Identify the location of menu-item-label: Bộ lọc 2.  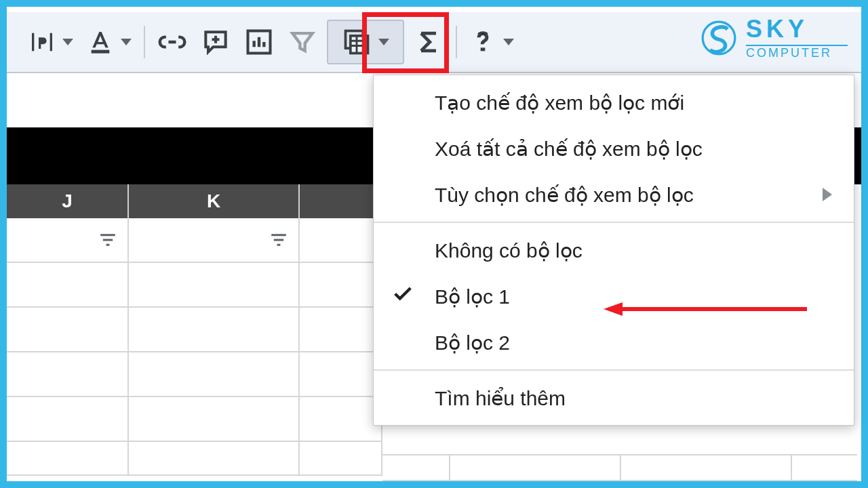
(472, 343).